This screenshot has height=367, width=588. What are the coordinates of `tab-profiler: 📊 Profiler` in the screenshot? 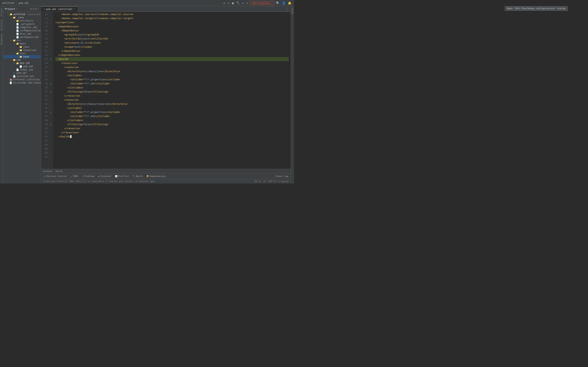 It's located at (122, 176).